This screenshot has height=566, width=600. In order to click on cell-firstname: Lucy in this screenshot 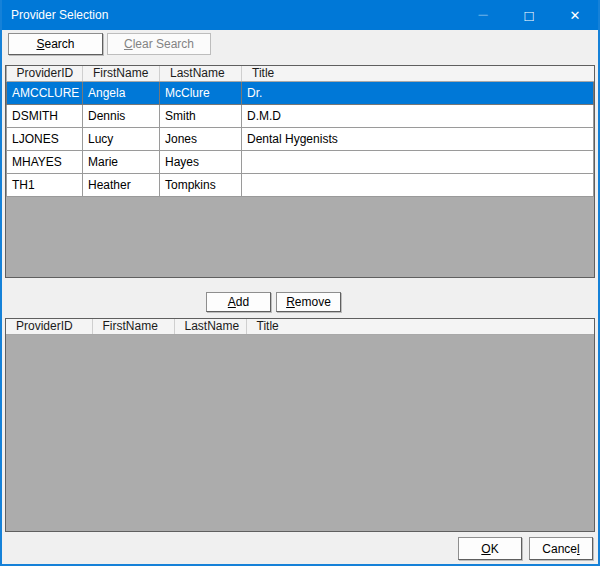, I will do `click(122, 138)`.